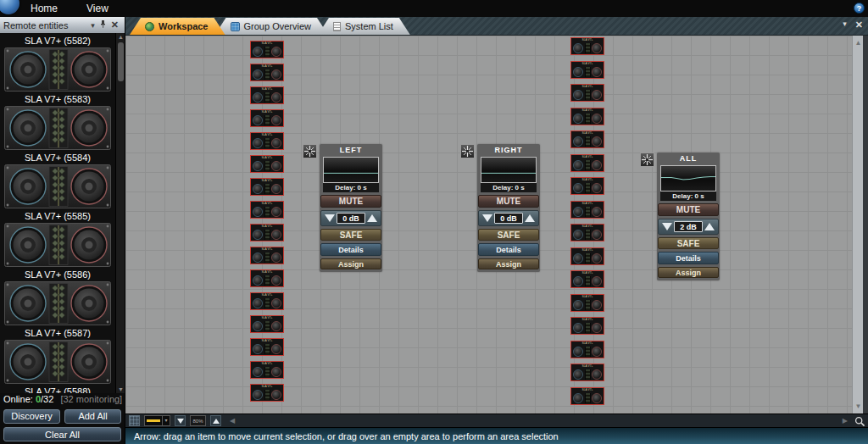 This screenshot has width=868, height=444. Describe the element at coordinates (58, 390) in the screenshot. I see `device-item: SLA V7+ (5588)` at that location.